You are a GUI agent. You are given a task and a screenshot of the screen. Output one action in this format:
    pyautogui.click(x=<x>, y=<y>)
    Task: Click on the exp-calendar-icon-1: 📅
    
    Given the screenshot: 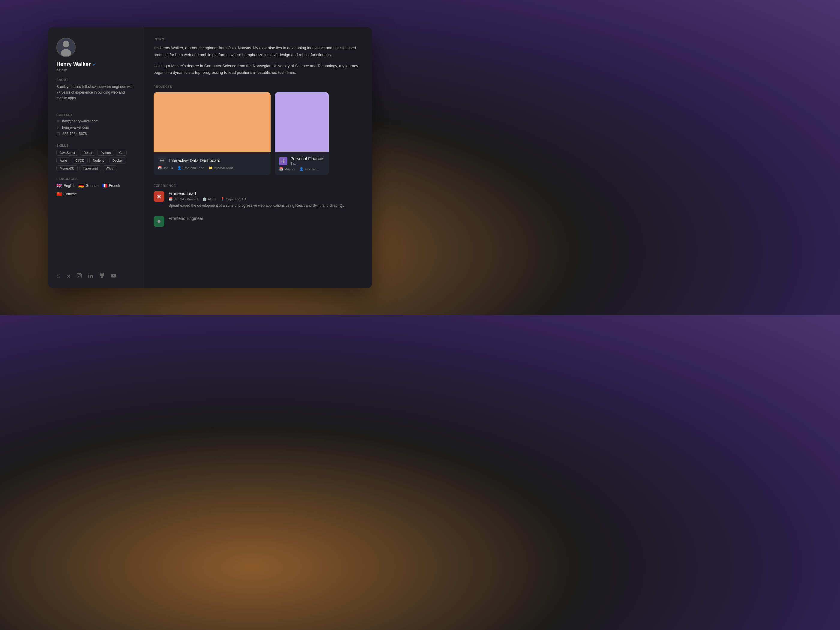 What is the action you would take?
    pyautogui.click(x=171, y=199)
    